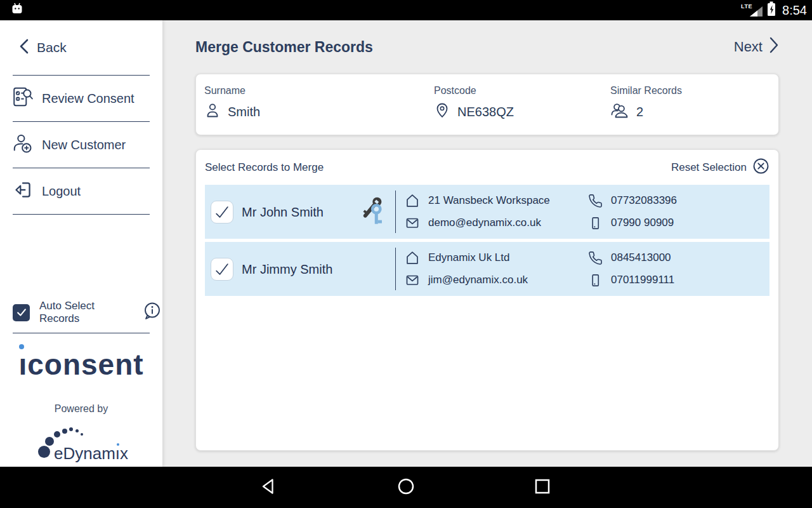 This screenshot has height=508, width=812. I want to click on people-icon, so click(620, 112).